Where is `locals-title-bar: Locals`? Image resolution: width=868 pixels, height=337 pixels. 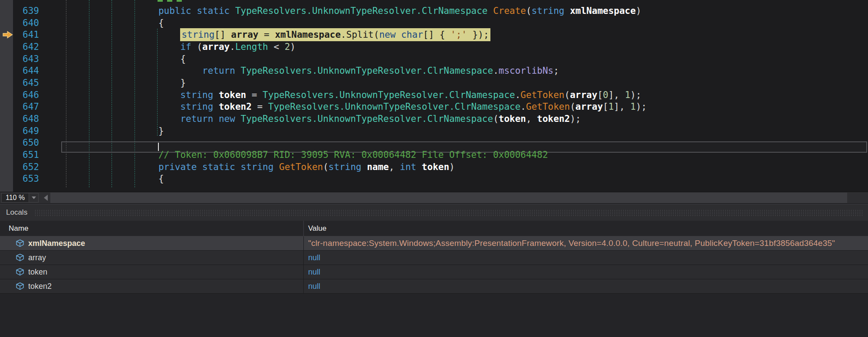 locals-title-bar: Locals is located at coordinates (434, 213).